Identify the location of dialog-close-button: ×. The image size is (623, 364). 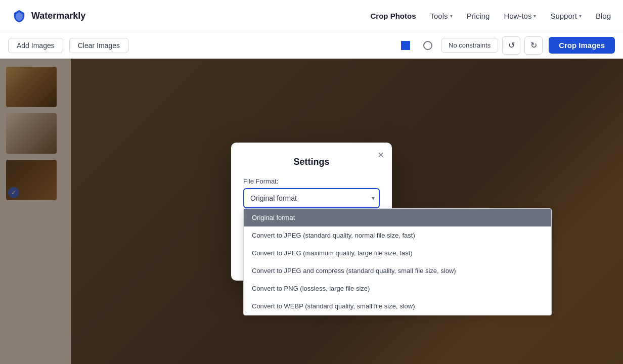
(381, 155).